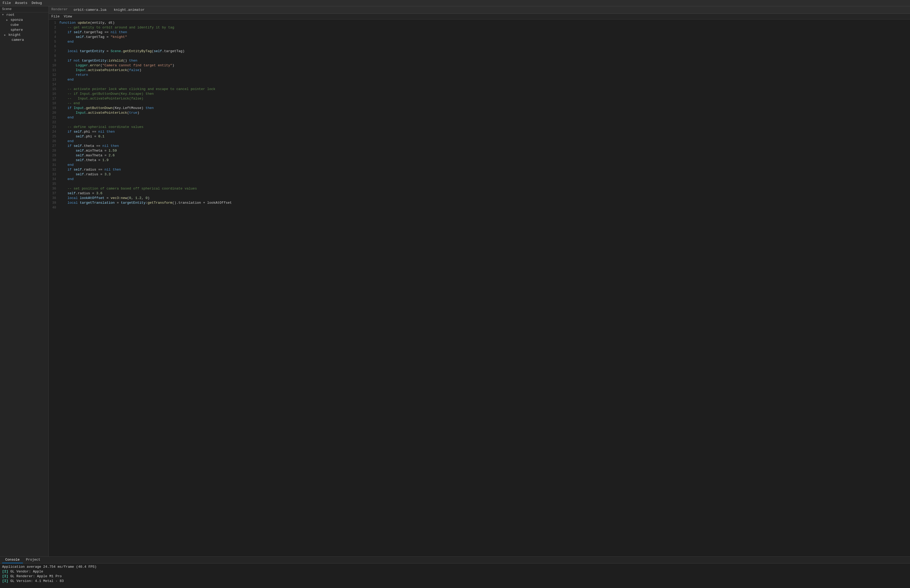 This screenshot has width=910, height=588. What do you see at coordinates (82, 75) in the screenshot?
I see `kw-token: return` at bounding box center [82, 75].